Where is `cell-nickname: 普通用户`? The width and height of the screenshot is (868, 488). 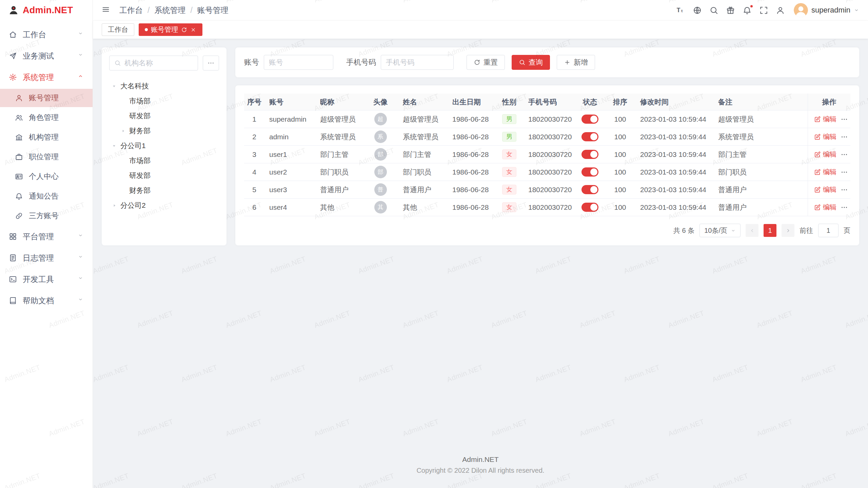
cell-nickname: 普通用户 is located at coordinates (339, 190).